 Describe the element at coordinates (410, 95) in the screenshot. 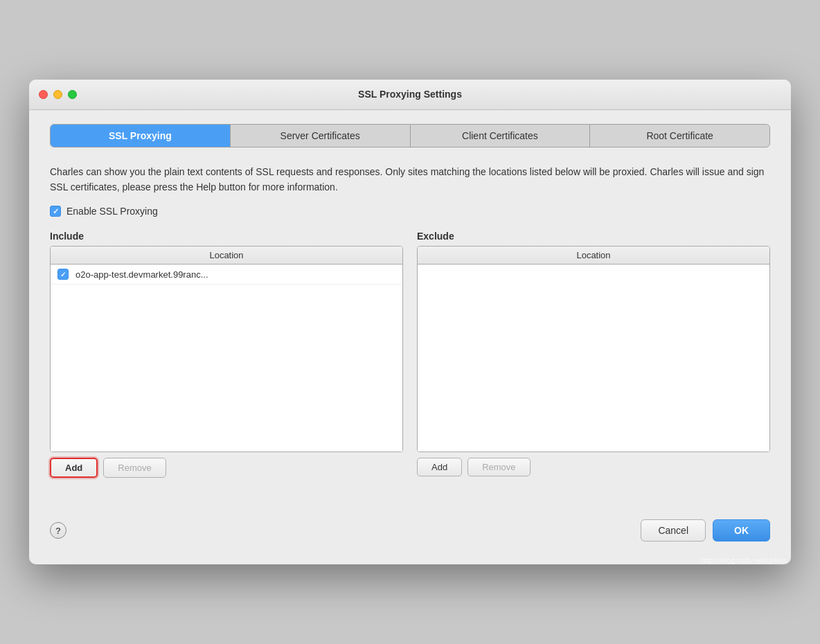

I see `titlebar: SSL Proxying Settings` at that location.